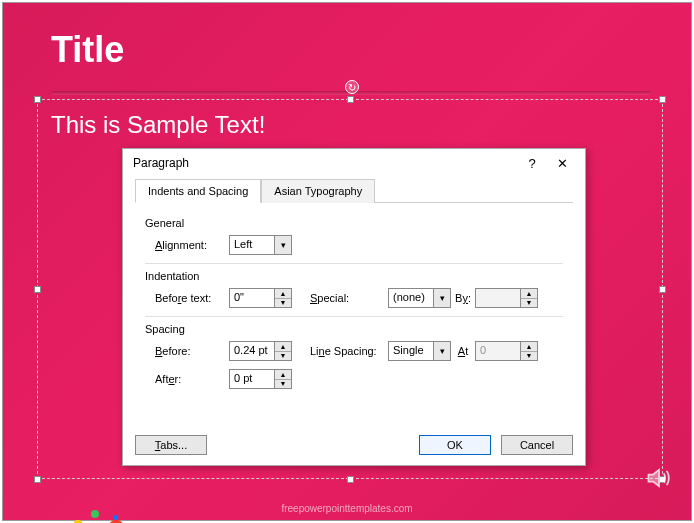  What do you see at coordinates (38, 290) in the screenshot?
I see `resize-handle-ml` at bounding box center [38, 290].